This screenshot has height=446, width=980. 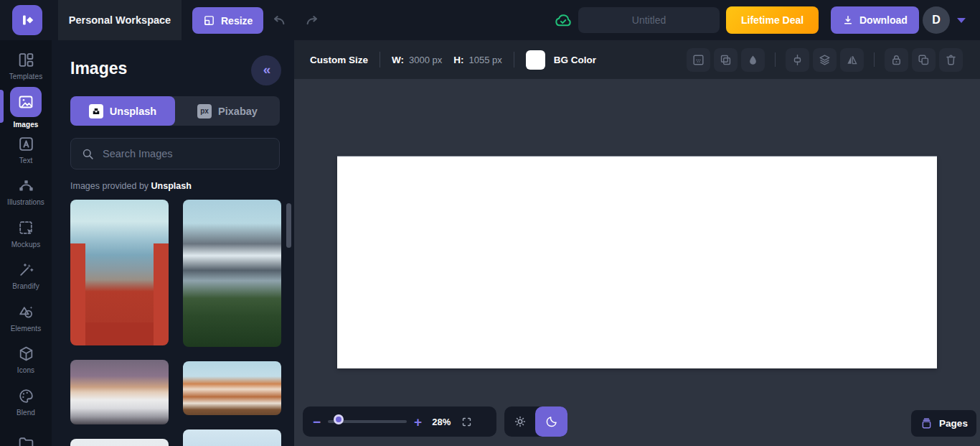 What do you see at coordinates (726, 60) in the screenshot?
I see `group-objects-button` at bounding box center [726, 60].